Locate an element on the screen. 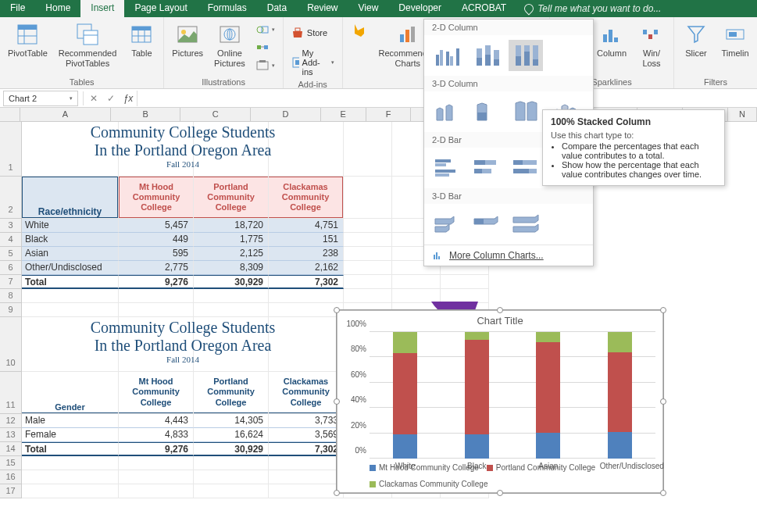  cell: 151 is located at coordinates (306, 240).